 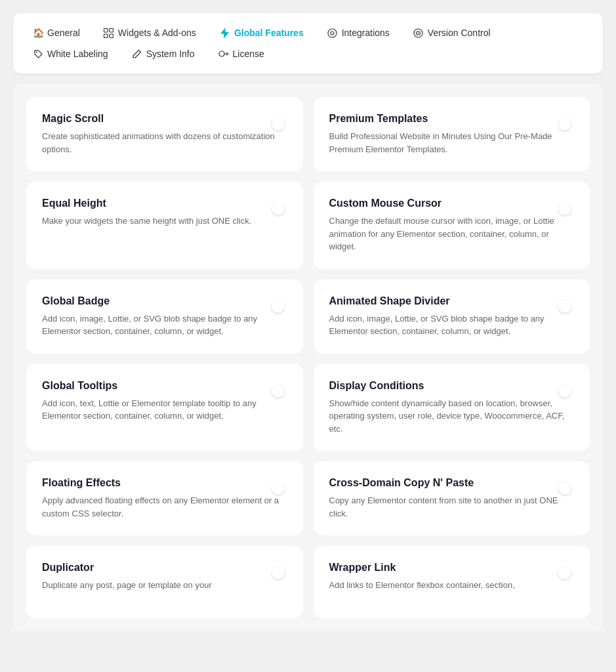 I want to click on feature-text: Wrapper Link Add links to Elementor flex…, so click(x=448, y=577).